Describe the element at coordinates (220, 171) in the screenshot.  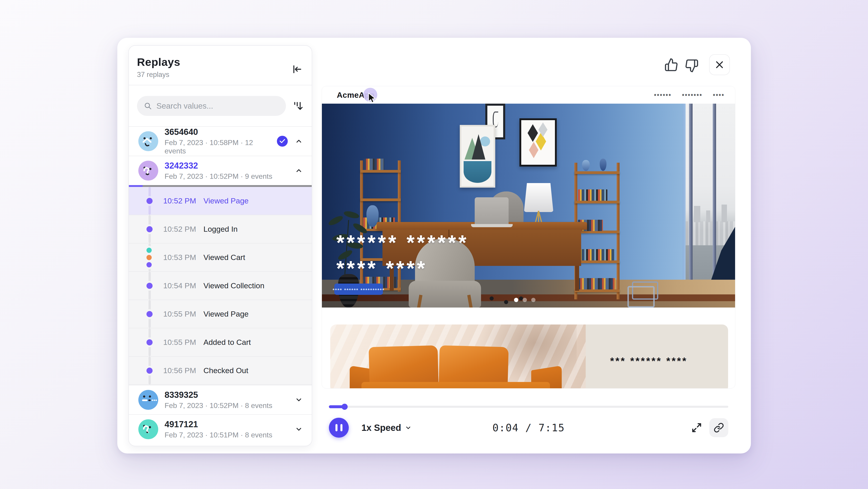
I see `session-row-3242332: 3242332 Feb 7, 2023 · 10:52PM · 9 events` at that location.